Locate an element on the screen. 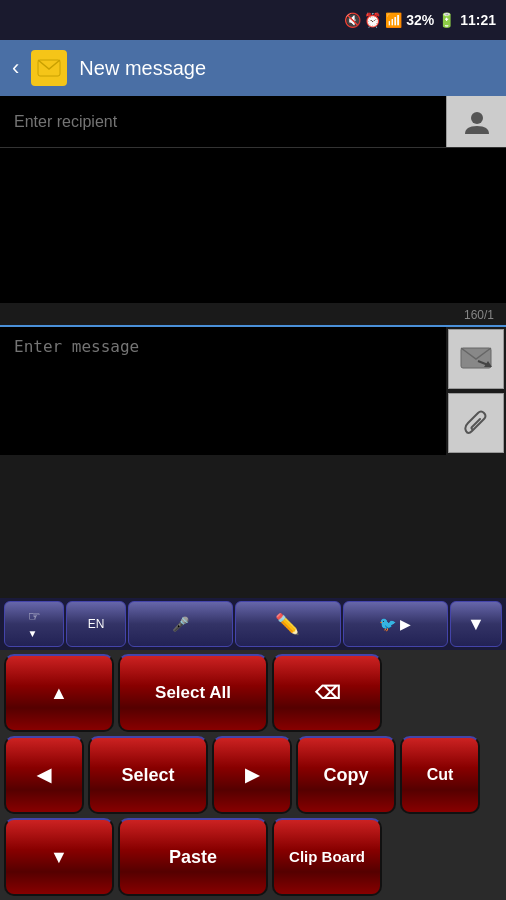  header: ‹ New message is located at coordinates (253, 68).